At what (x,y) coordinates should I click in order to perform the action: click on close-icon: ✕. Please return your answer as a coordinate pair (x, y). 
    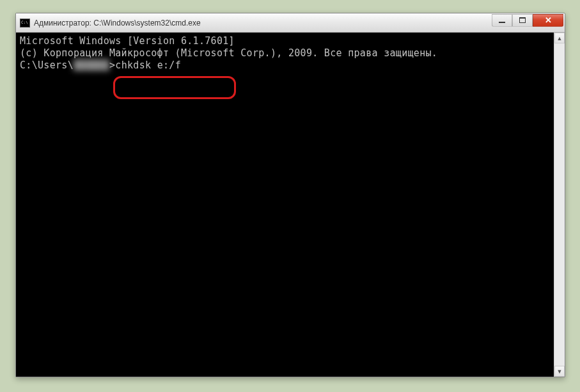
    Looking at the image, I should click on (549, 20).